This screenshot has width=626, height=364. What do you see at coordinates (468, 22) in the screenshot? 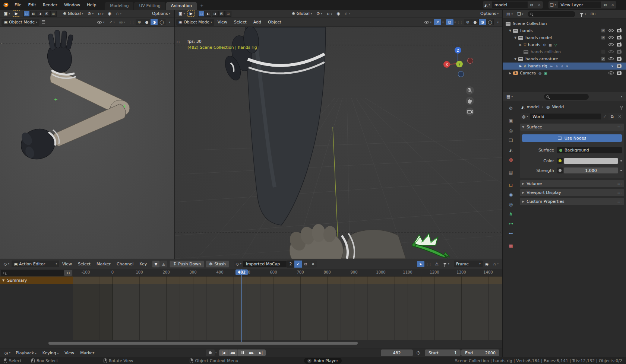
I see `shading-wireframe: ⊕` at bounding box center [468, 22].